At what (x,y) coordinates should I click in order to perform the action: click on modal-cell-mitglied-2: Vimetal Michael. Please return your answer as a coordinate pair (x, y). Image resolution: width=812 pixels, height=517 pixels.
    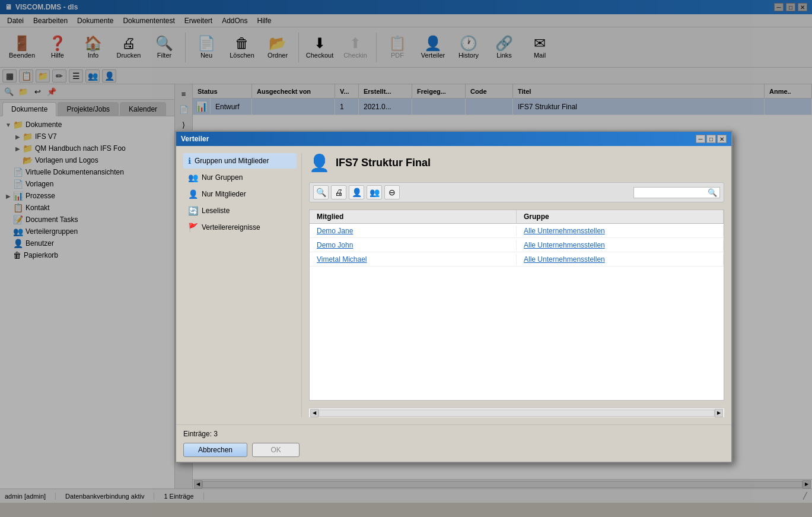
    Looking at the image, I should click on (413, 259).